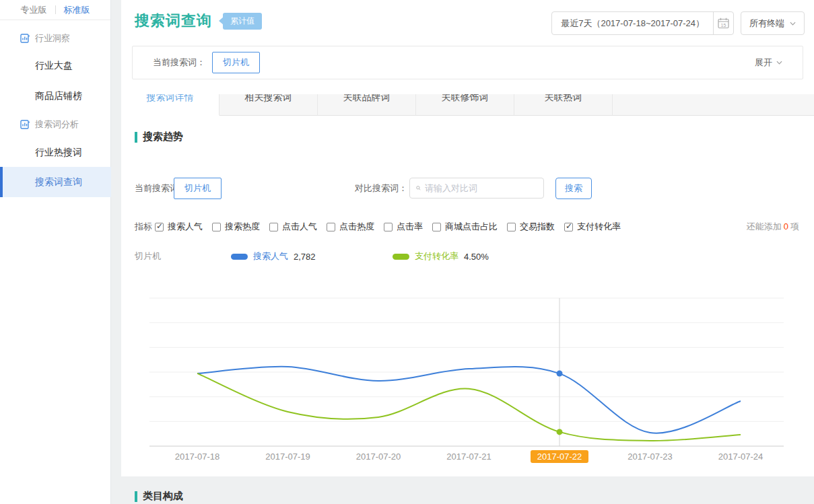 Image resolution: width=814 pixels, height=504 pixels. I want to click on legend-series-name: 搜索人气, so click(271, 256).